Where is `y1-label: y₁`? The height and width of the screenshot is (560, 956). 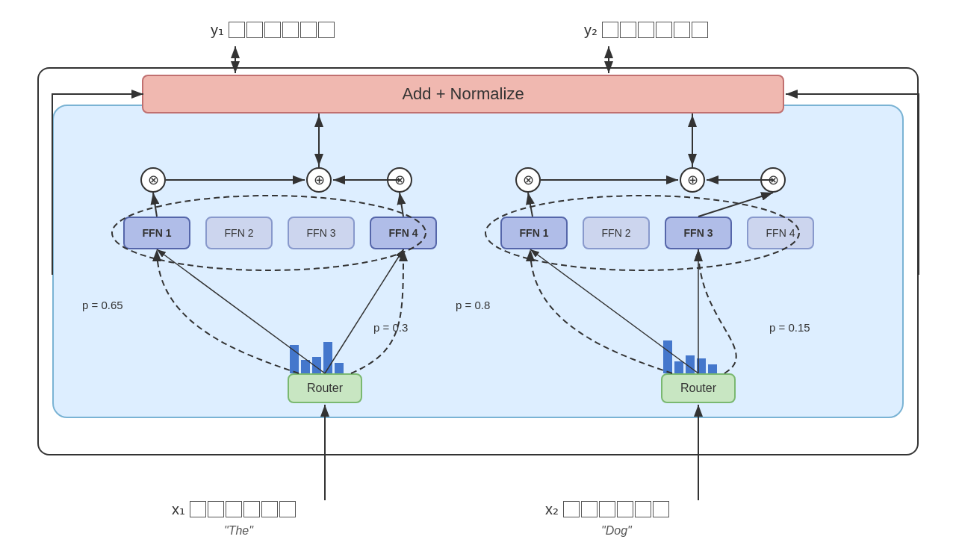 y1-label: y₁ is located at coordinates (217, 30).